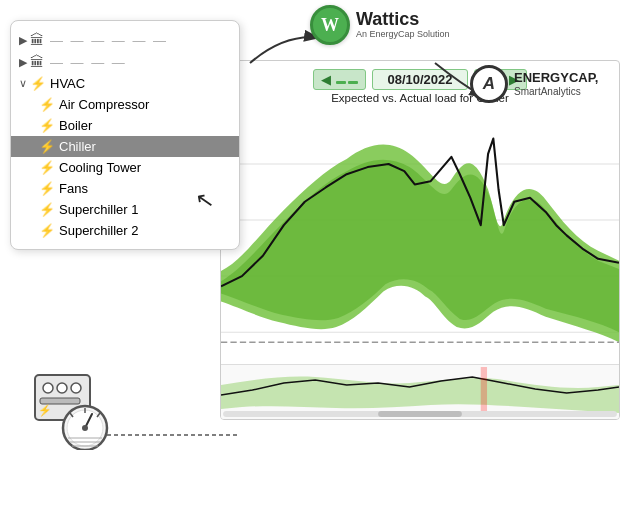 The image size is (637, 505). What do you see at coordinates (556, 92) in the screenshot?
I see `energycap-subtitle: SmartAnalytics` at bounding box center [556, 92].